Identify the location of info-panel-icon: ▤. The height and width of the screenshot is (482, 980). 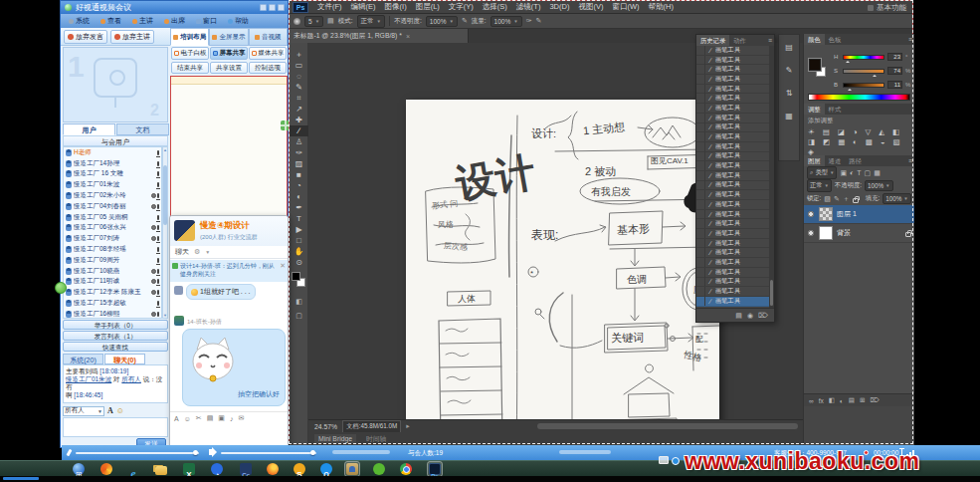
(789, 48).